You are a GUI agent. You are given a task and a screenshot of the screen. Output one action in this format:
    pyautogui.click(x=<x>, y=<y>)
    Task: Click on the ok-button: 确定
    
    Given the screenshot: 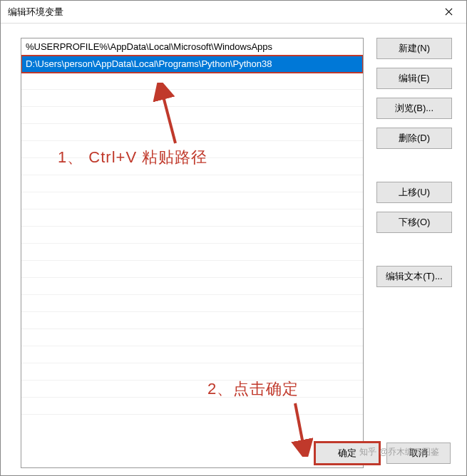 What is the action you would take?
    pyautogui.click(x=347, y=453)
    